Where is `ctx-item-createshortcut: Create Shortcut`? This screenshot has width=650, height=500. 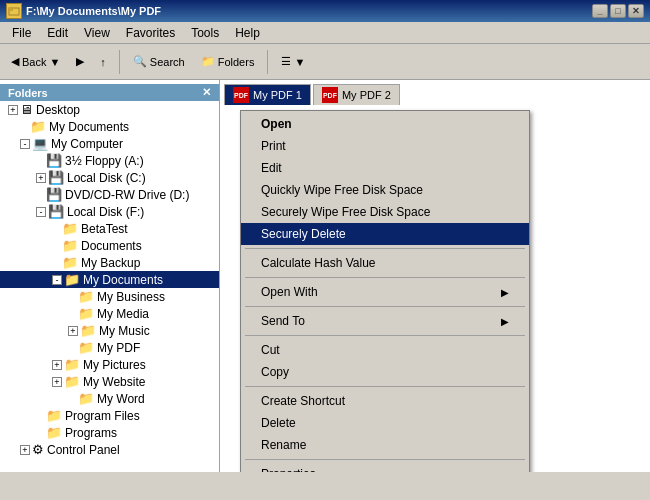 ctx-item-createshortcut: Create Shortcut is located at coordinates (385, 401).